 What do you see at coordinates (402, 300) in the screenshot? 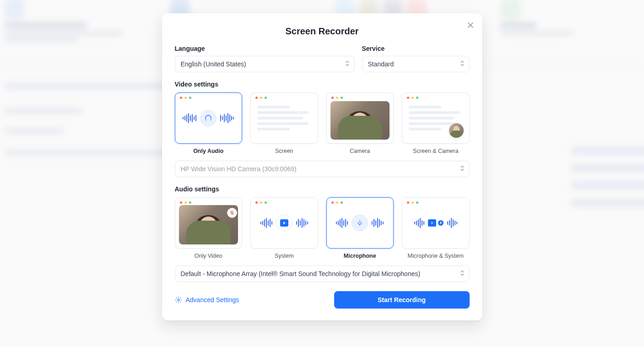
I see `start-recording-label: Start Recording` at bounding box center [402, 300].